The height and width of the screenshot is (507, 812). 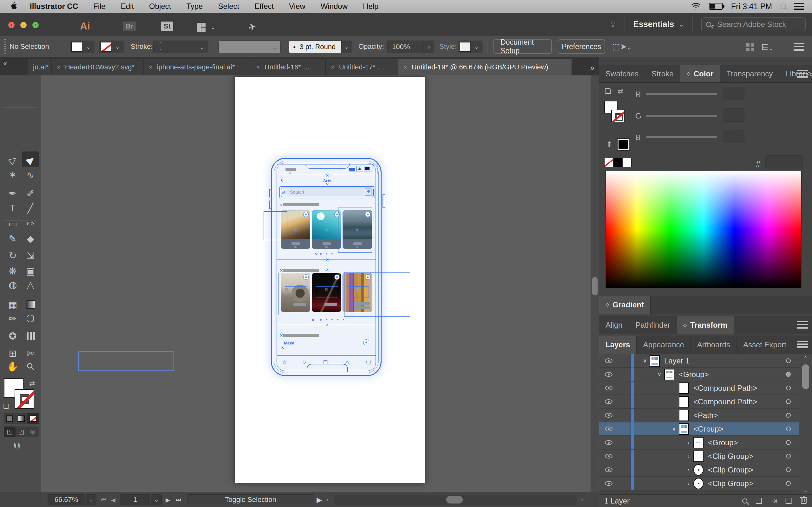 I want to click on isolate-mode-icon: ⇥, so click(x=774, y=501).